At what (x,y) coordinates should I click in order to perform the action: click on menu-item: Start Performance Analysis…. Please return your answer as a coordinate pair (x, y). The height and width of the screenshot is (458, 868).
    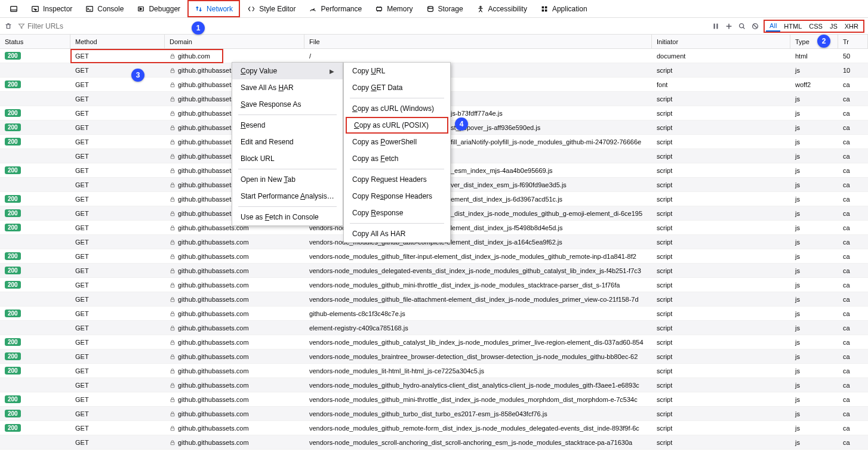
    Looking at the image, I should click on (288, 196).